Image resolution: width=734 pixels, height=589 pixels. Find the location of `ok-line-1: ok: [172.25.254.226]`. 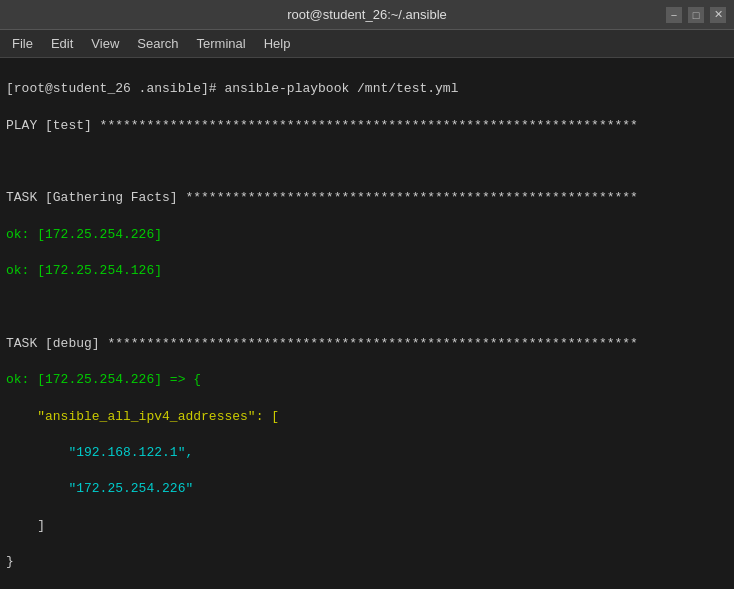

ok-line-1: ok: [172.25.254.226] is located at coordinates (367, 235).